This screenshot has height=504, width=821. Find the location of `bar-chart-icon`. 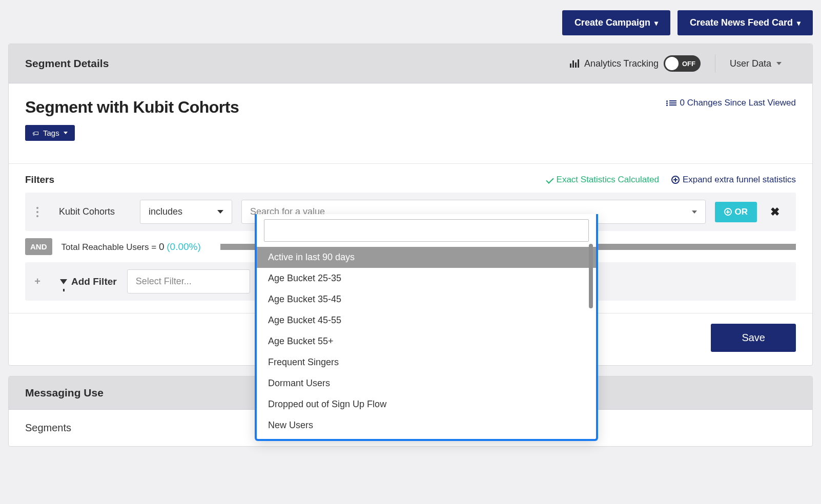

bar-chart-icon is located at coordinates (574, 64).